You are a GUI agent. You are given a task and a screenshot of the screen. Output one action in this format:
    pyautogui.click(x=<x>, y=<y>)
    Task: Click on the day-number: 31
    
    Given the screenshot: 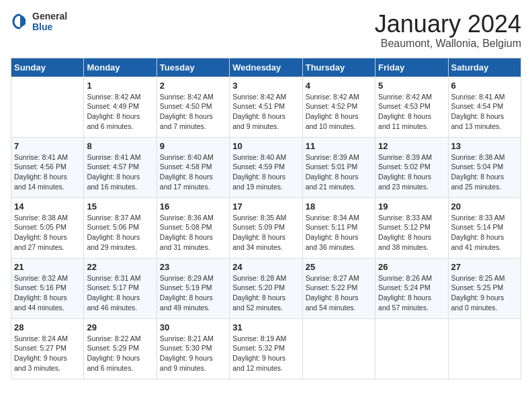 What is the action you would take?
    pyautogui.click(x=266, y=328)
    